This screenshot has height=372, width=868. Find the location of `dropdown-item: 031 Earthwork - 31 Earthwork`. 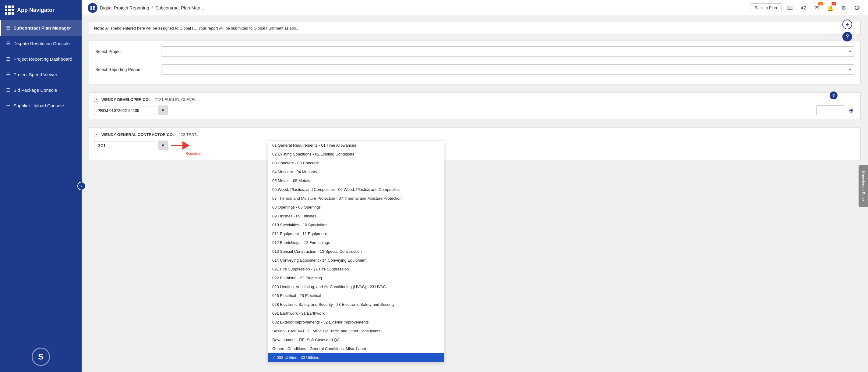

dropdown-item: 031 Earthwork - 31 Earthwork is located at coordinates (356, 313).